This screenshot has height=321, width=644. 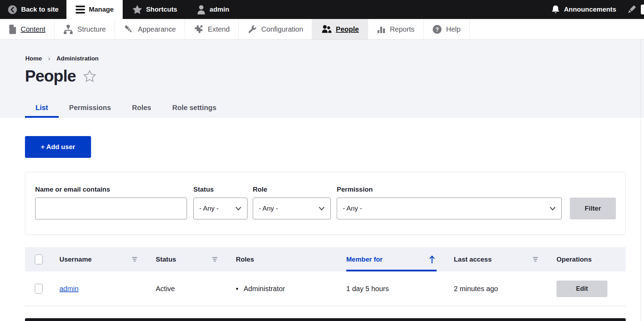 I want to click on announcements-button: Announcements, so click(x=584, y=9).